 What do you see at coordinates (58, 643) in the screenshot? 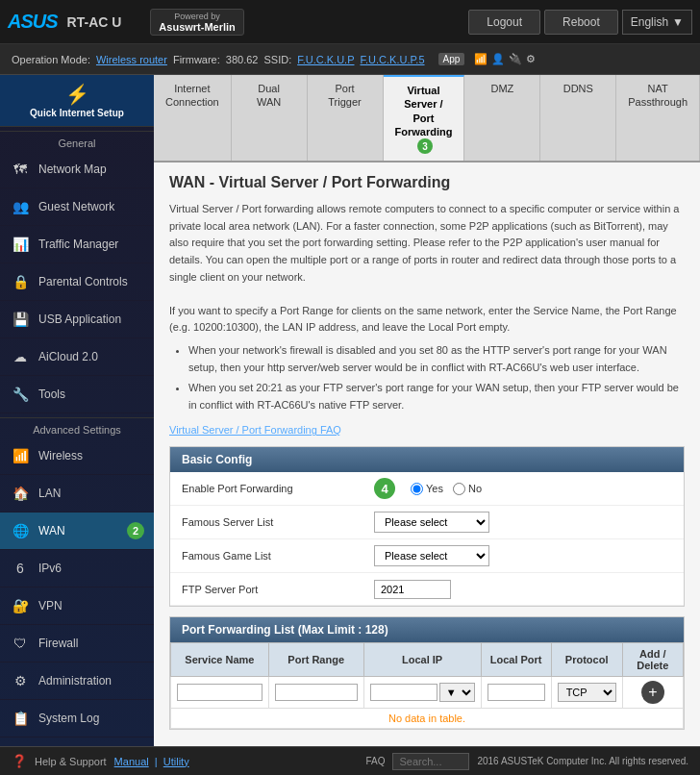
I see `sidebar-label-firewall: Firewall` at bounding box center [58, 643].